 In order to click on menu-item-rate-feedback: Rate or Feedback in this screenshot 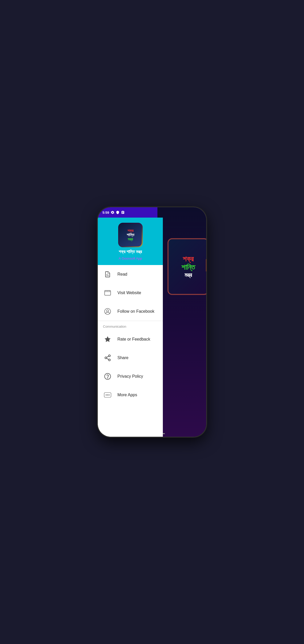, I will do `click(130, 339)`.